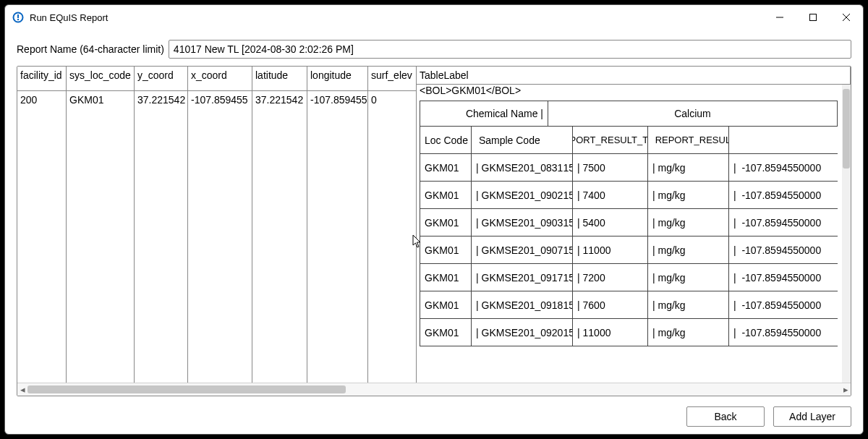 The width and height of the screenshot is (868, 439). Describe the element at coordinates (780, 17) in the screenshot. I see `minimize-button` at that location.